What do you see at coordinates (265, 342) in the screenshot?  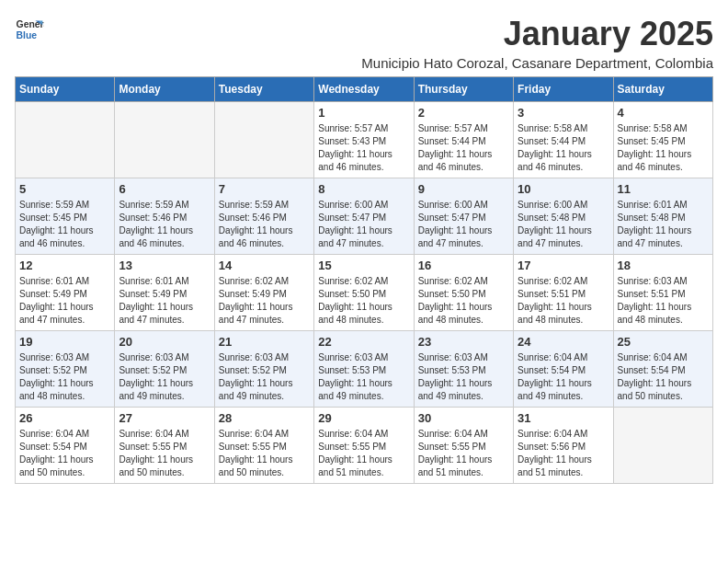 I see `day-number: 21` at bounding box center [265, 342].